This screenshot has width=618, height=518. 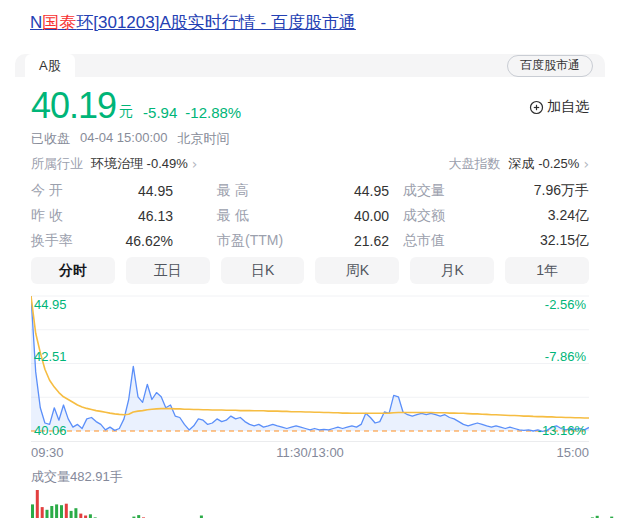 I want to click on circle-plus-icon, so click(x=538, y=108).